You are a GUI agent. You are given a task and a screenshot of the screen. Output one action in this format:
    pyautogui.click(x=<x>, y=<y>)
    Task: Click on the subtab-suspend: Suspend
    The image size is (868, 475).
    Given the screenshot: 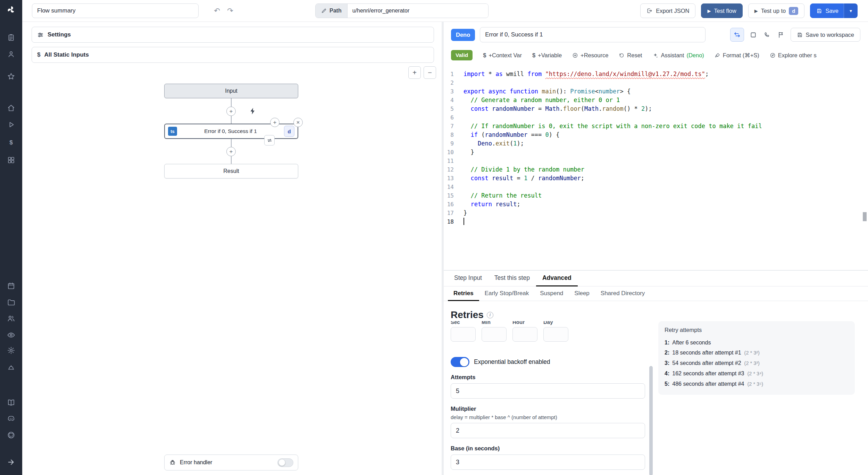 What is the action you would take?
    pyautogui.click(x=551, y=294)
    